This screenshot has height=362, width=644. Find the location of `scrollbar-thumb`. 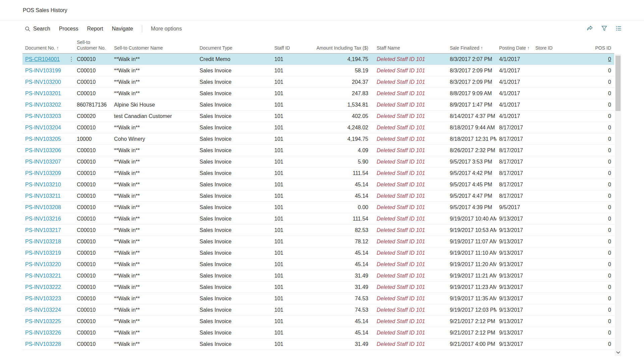

scrollbar-thumb is located at coordinates (618, 83).